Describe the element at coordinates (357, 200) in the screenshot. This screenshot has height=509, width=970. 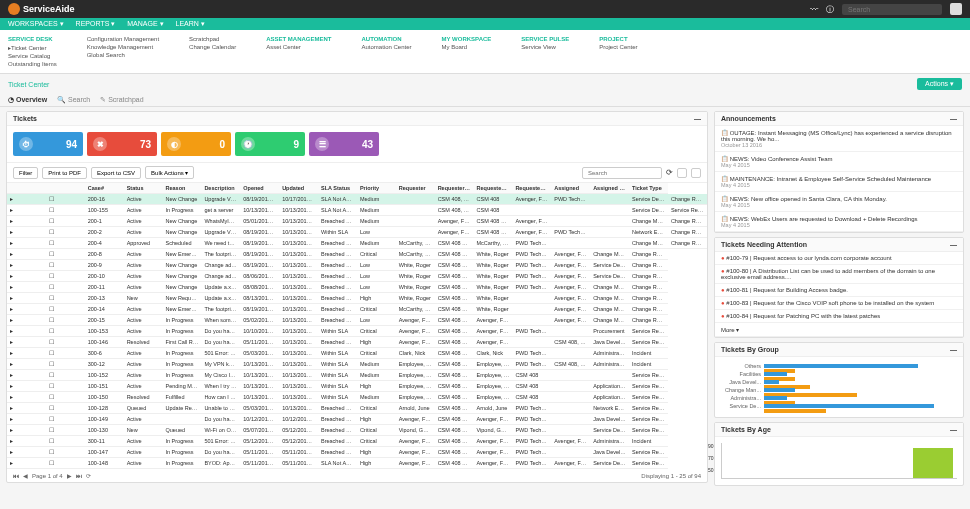
I see `table-row: ▸☐200-16ActiveNew ChangeUpgrade VPN...08…` at that location.